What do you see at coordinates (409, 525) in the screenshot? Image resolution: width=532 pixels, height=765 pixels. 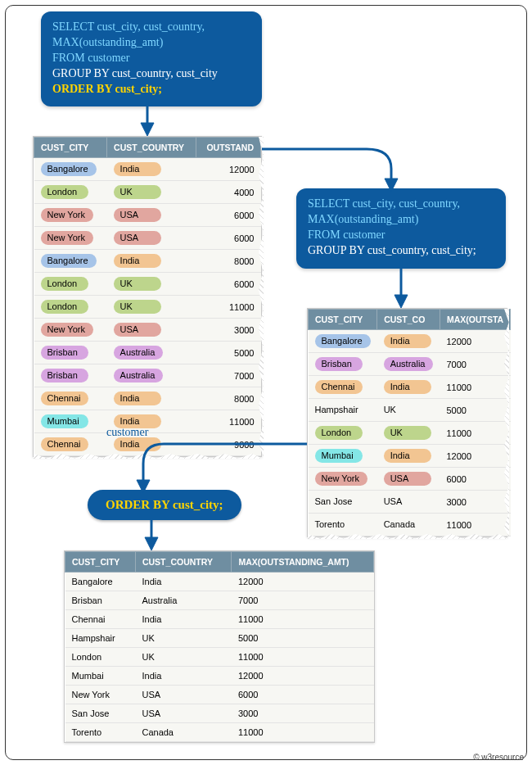 I see `table-row: Torento Canada 11000` at bounding box center [409, 525].